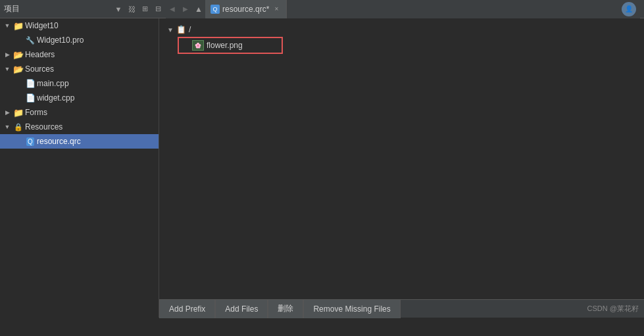 The height and width of the screenshot is (336, 644). What do you see at coordinates (30, 141) in the screenshot?
I see `file-qrc-icon: Q` at bounding box center [30, 141].